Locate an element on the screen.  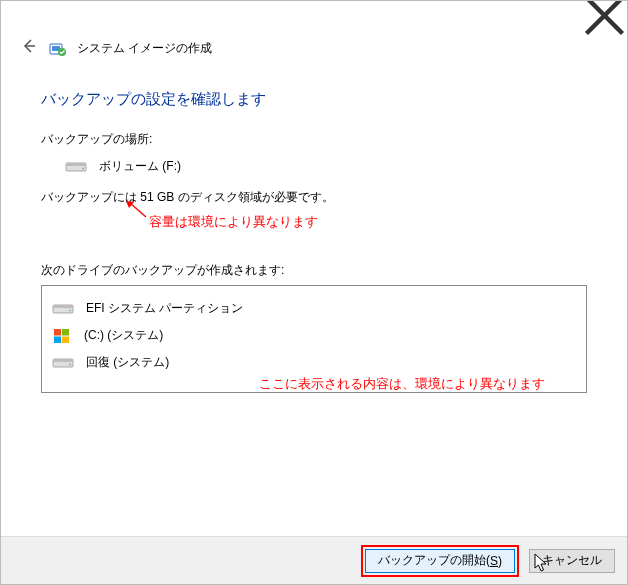
drives-section-label: 次のドライブのバックアップが作成されます: is located at coordinates (314, 270).